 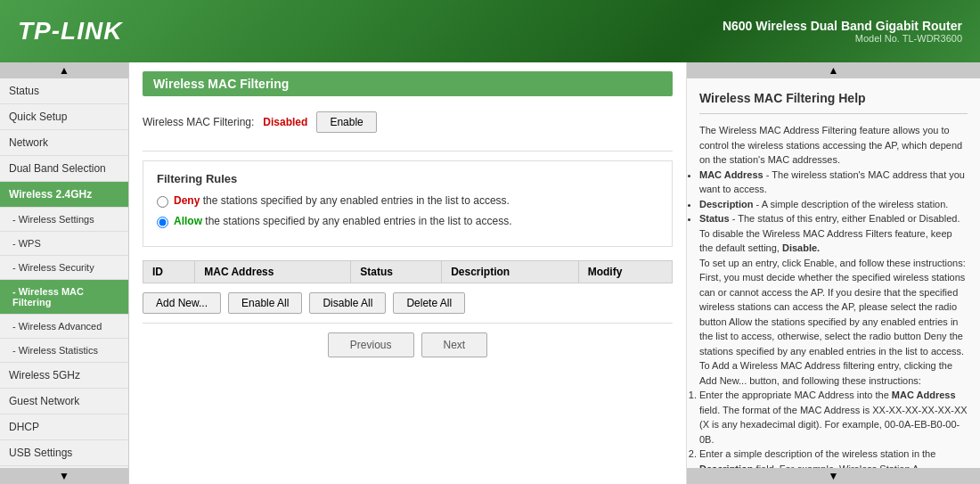 What do you see at coordinates (843, 31) in the screenshot?
I see `header-info: N600 Wireless Dual Band Gigabit Router M…` at bounding box center [843, 31].